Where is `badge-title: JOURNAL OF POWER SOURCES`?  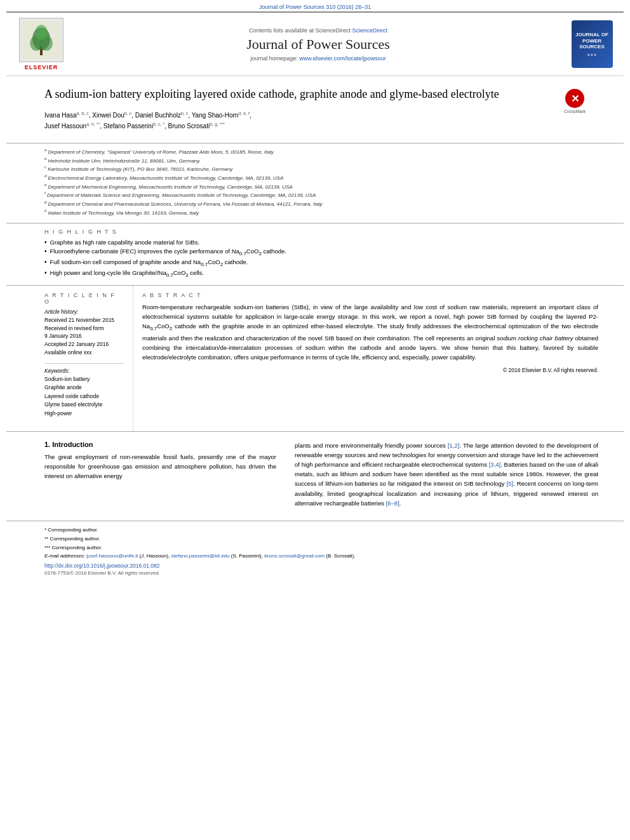 badge-title: JOURNAL OF POWER SOURCES is located at coordinates (592, 41).